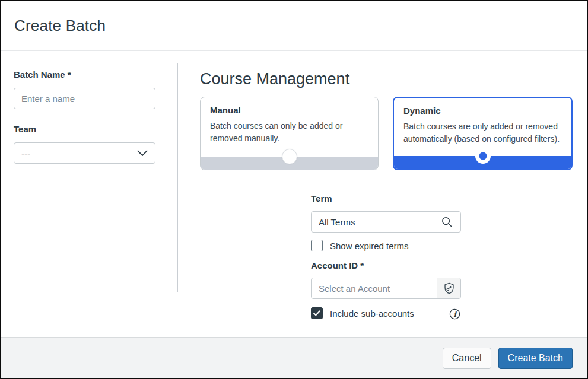  I want to click on account-id-label: Account ID *, so click(337, 266).